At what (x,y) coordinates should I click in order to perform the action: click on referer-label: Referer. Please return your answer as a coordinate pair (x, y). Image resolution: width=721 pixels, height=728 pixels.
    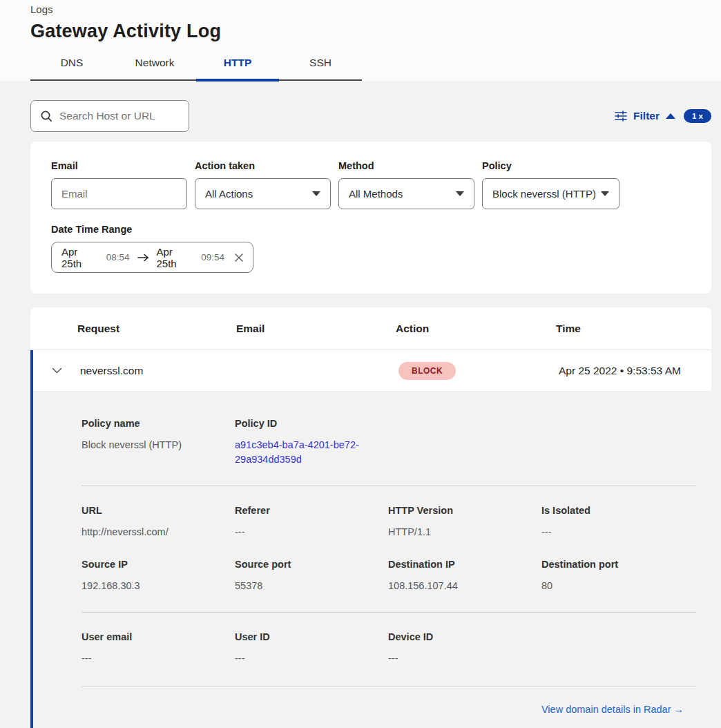
    Looking at the image, I should click on (311, 510).